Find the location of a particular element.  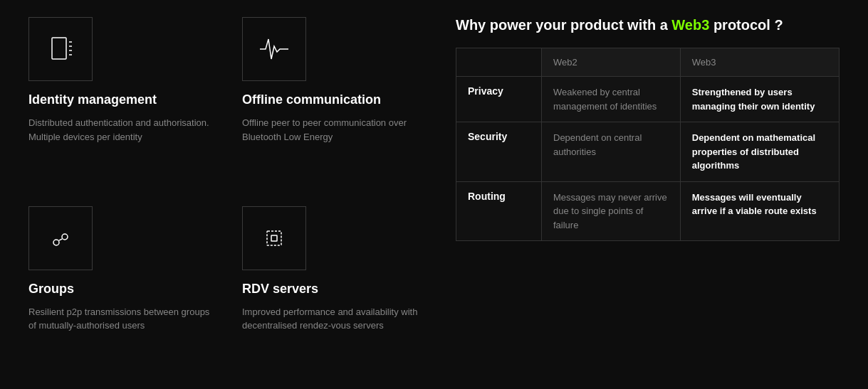

groups-icon is located at coordinates (61, 238).